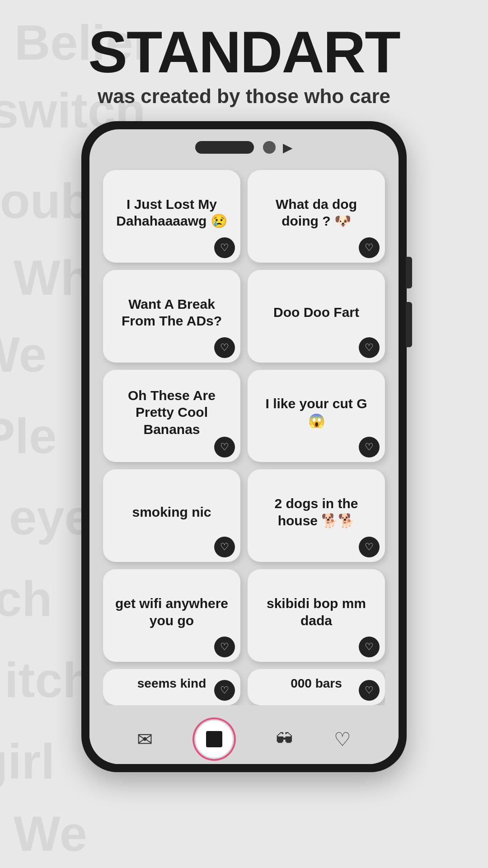 The width and height of the screenshot is (488, 868). Describe the element at coordinates (369, 547) in the screenshot. I see `card-8-heart-button: ♡` at that location.